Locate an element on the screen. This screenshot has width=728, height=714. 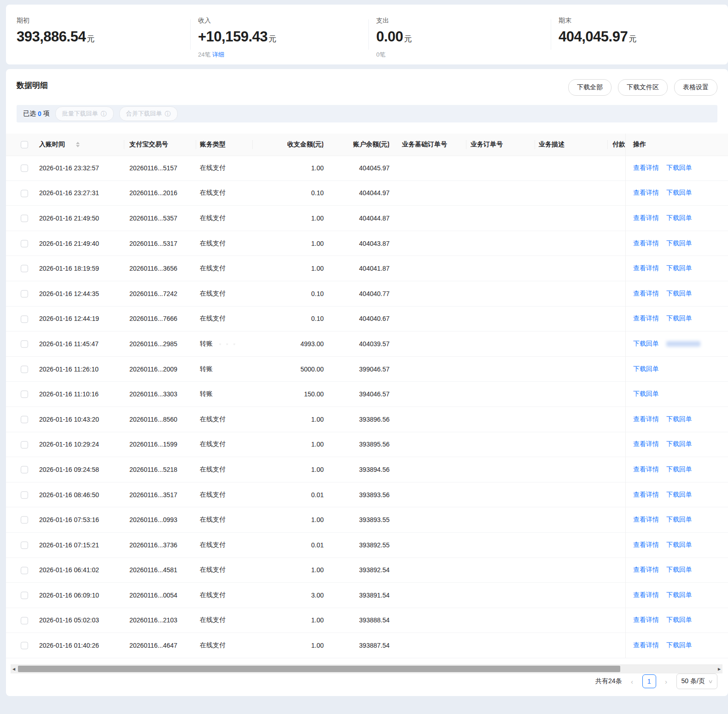
select-all-checkbox is located at coordinates (24, 145).